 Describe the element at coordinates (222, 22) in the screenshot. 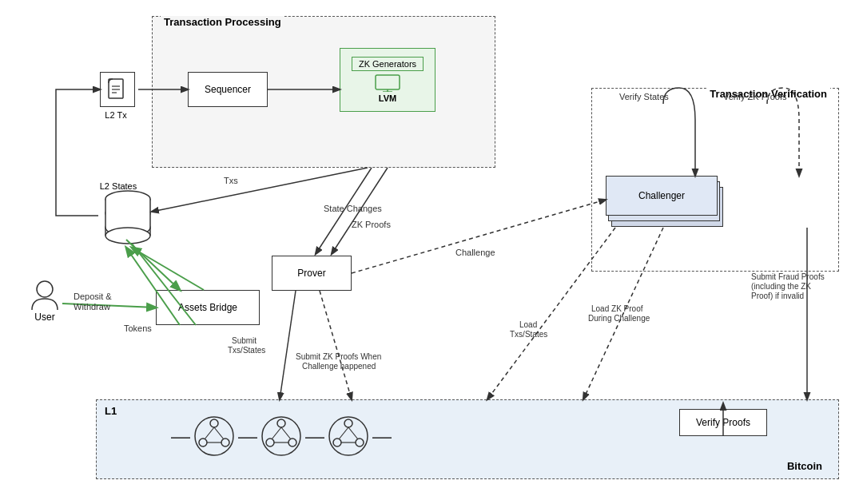

I see `tp-label: Transaction Processing` at that location.